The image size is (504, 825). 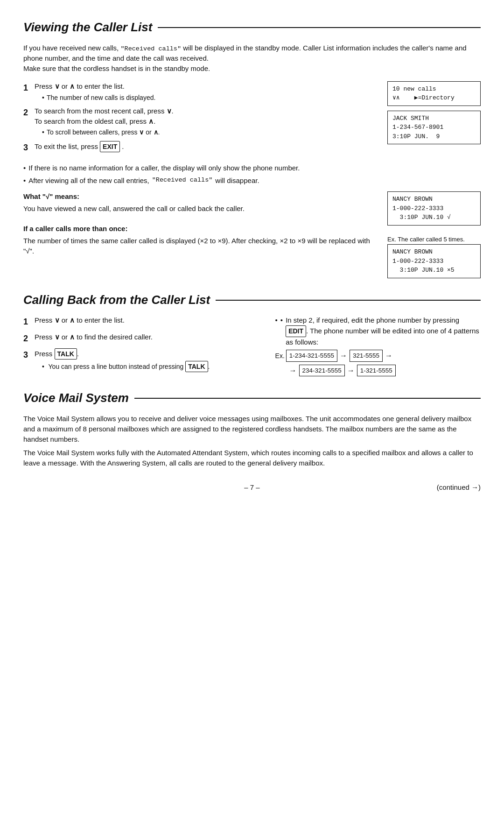 What do you see at coordinates (434, 120) in the screenshot?
I see `viewing-steps-right: 10 new calls ∨∧ ▶=Directory JACK SMITH 1…` at bounding box center [434, 120].